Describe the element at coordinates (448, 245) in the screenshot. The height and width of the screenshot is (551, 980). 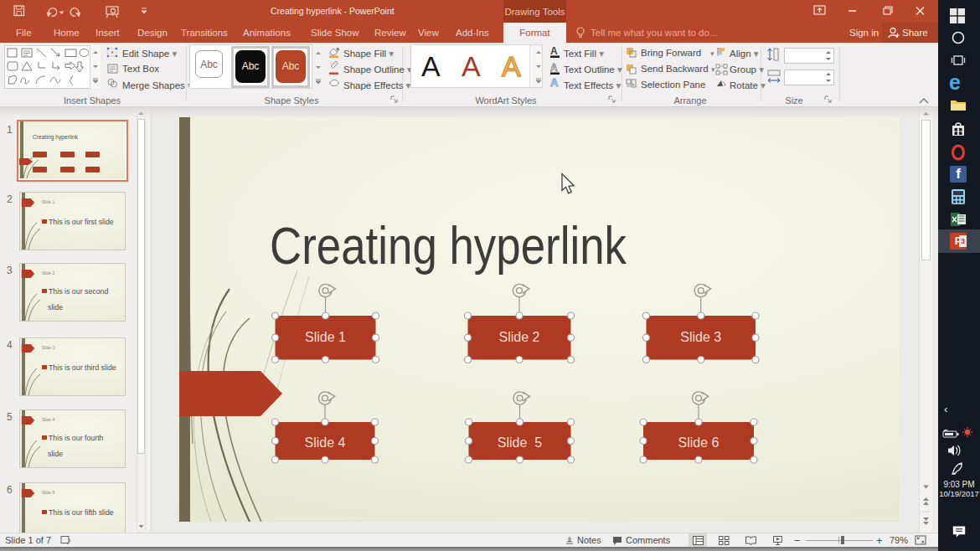
I see `svg-text: Creating hyperlink` at that location.